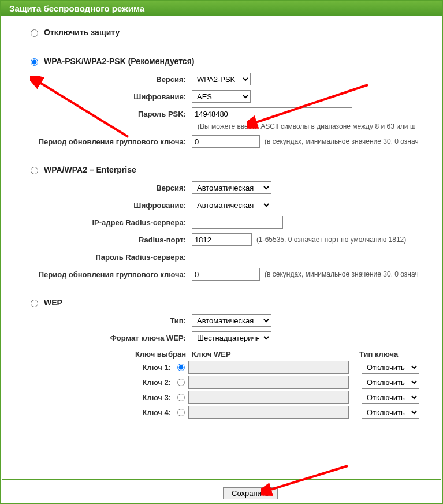 Image resolution: width=443 pixels, height=504 pixels. Describe the element at coordinates (82, 32) in the screenshot. I see `label-disable: Отключить защиту` at that location.